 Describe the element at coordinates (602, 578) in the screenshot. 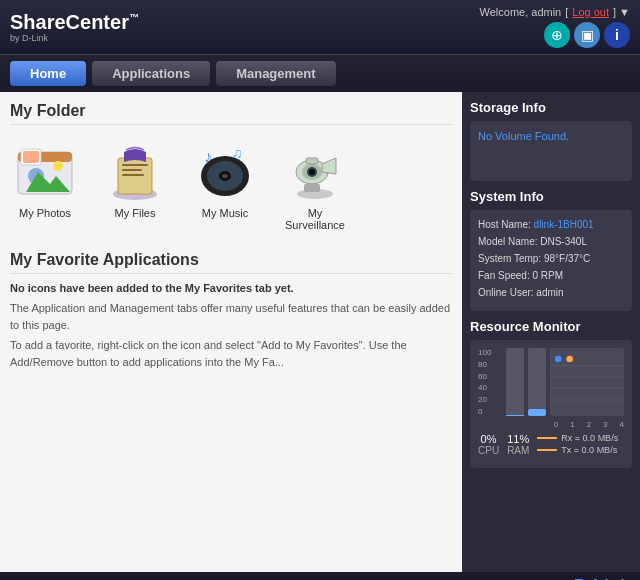

I see `footer-logo: D-Link` at that location.